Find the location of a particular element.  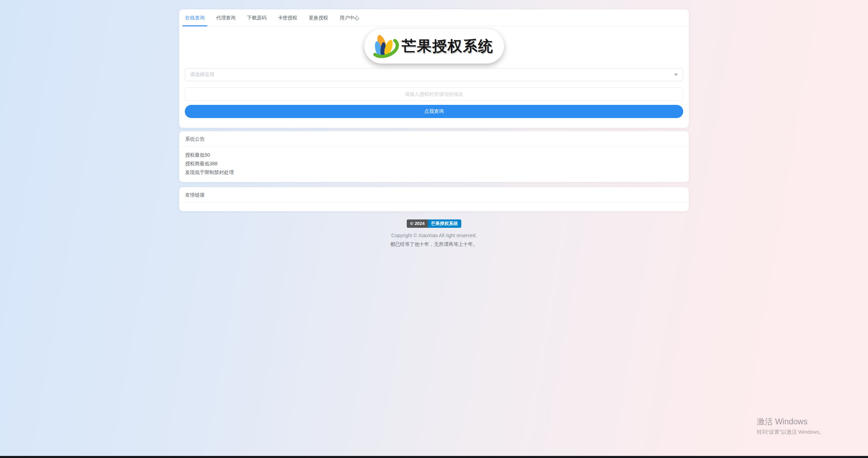

footer-tagline: 都已经等了他十年，无所谓再等上十年。 is located at coordinates (434, 244).